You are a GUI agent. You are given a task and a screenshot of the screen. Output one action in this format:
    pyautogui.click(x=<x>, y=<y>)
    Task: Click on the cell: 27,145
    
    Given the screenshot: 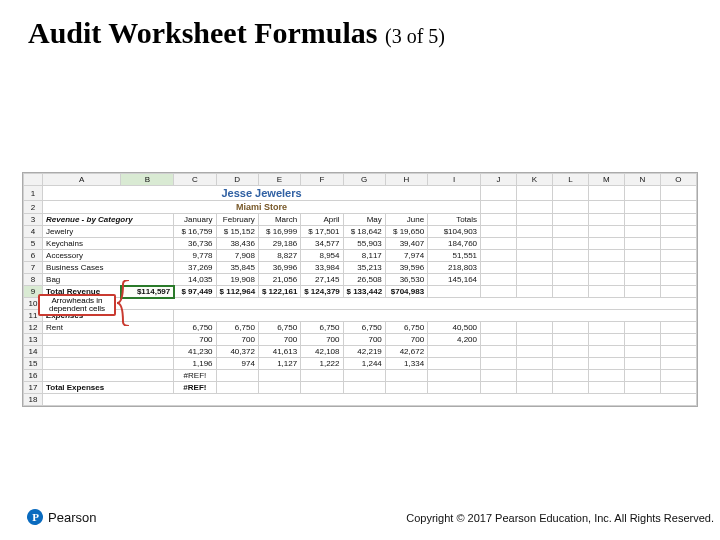 What is the action you would take?
    pyautogui.click(x=322, y=280)
    